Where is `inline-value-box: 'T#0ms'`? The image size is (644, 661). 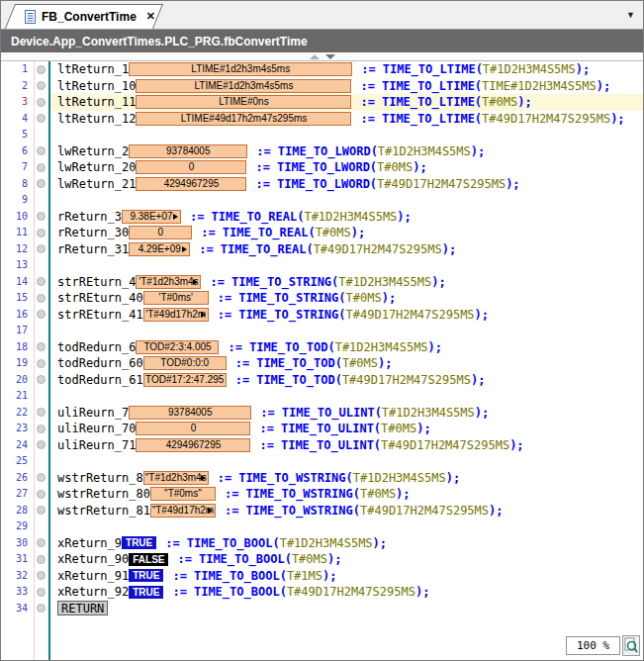
inline-value-box: 'T#0ms' is located at coordinates (176, 298).